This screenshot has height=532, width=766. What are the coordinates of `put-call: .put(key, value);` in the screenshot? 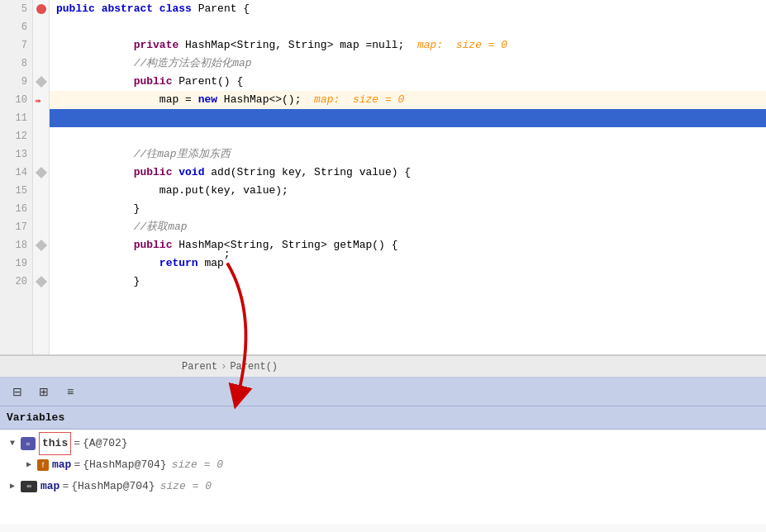 It's located at (233, 191).